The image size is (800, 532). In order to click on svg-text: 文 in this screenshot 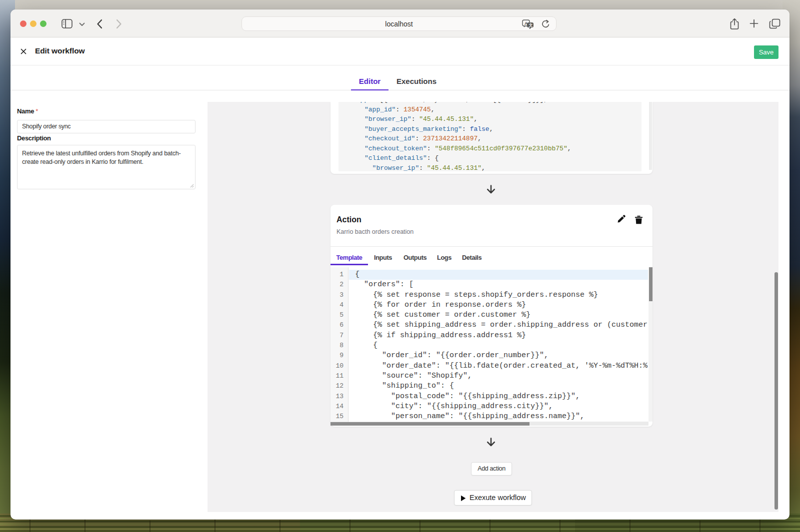, I will do `click(531, 25)`.